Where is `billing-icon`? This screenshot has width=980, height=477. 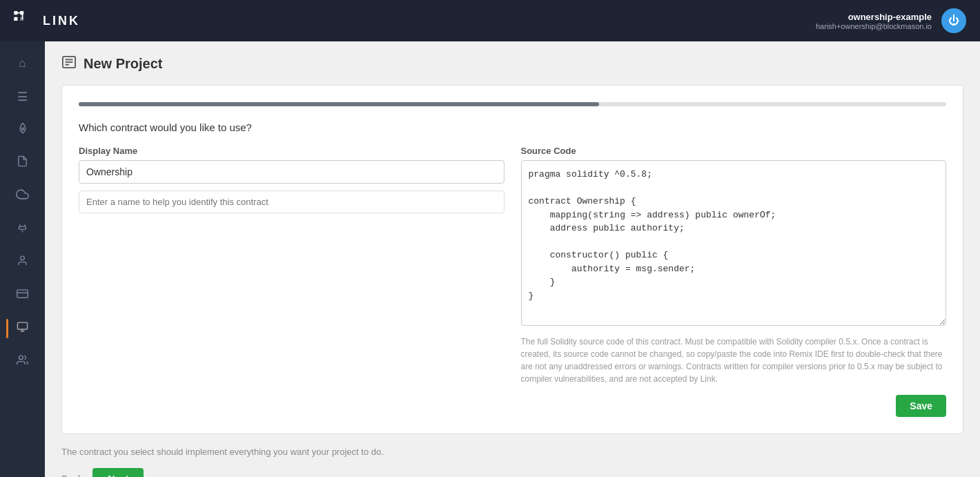 billing-icon is located at coordinates (22, 295).